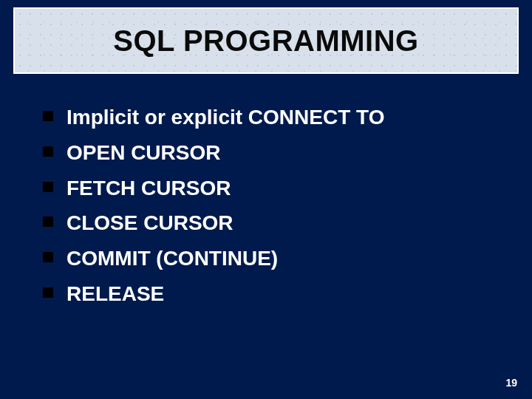 The width and height of the screenshot is (532, 399). Describe the element at coordinates (143, 153) in the screenshot. I see `bullet-text: OPEN CURSOR` at that location.